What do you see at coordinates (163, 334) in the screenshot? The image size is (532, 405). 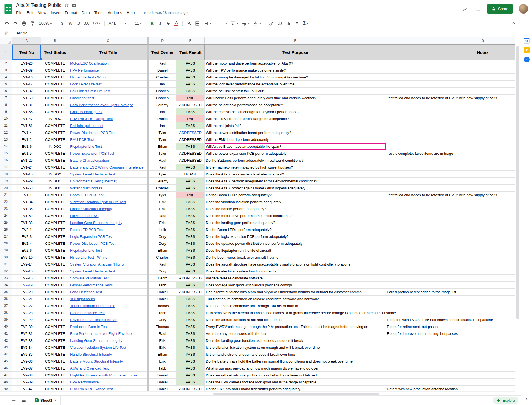 I see `cell-D41: Raul` at bounding box center [163, 334].